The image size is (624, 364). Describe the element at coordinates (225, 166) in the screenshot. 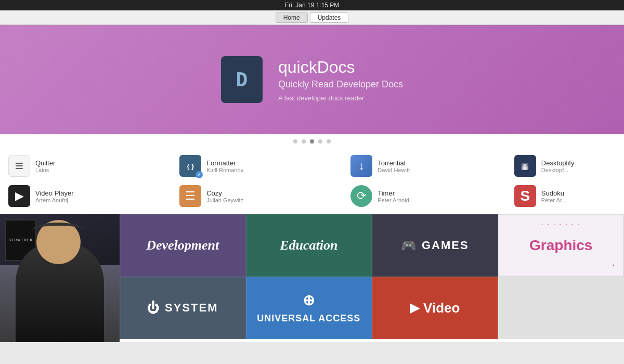

I see `formatter-info: Formatter Kirill Romanov` at that location.